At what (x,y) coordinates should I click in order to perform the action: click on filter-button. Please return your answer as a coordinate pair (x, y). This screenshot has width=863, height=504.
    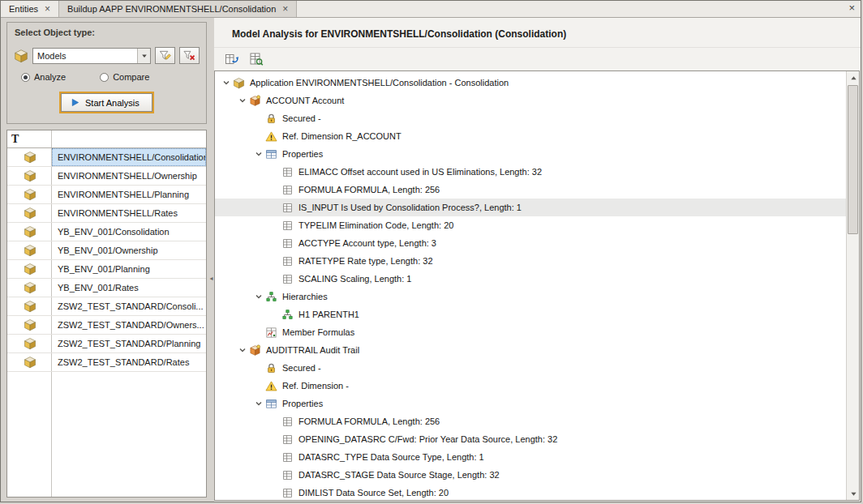
    Looking at the image, I should click on (165, 55).